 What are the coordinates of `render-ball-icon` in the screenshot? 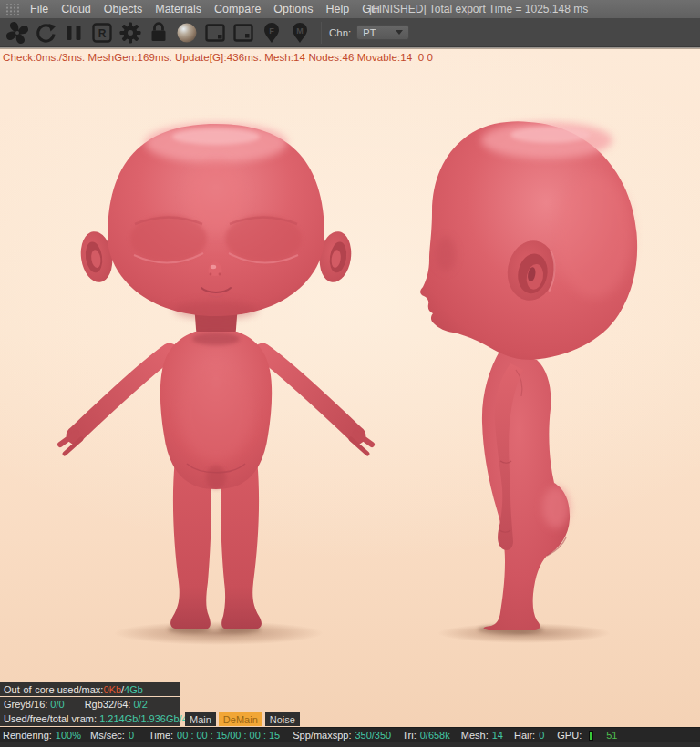 It's located at (187, 33).